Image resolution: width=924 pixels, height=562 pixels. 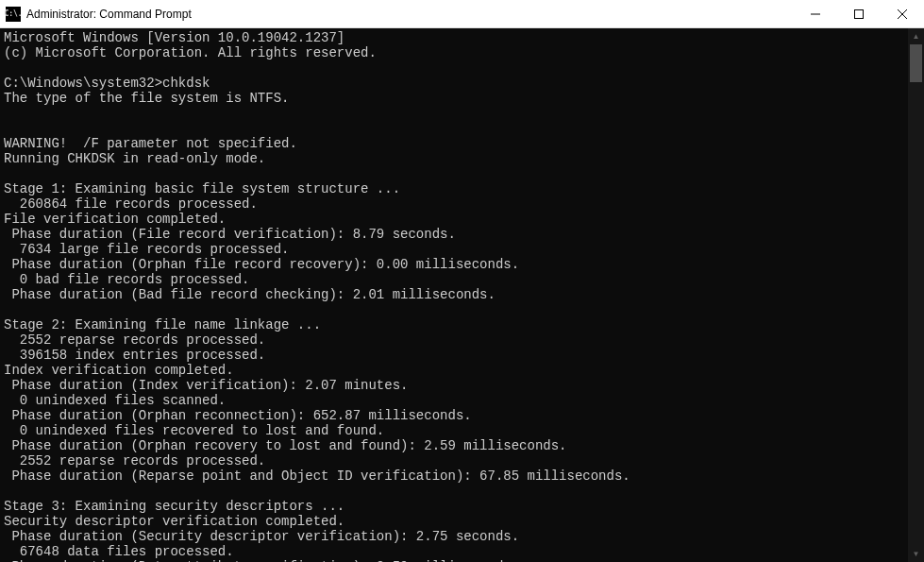 What do you see at coordinates (456, 280) in the screenshot?
I see `console-line: 0 bad file records processed.` at bounding box center [456, 280].